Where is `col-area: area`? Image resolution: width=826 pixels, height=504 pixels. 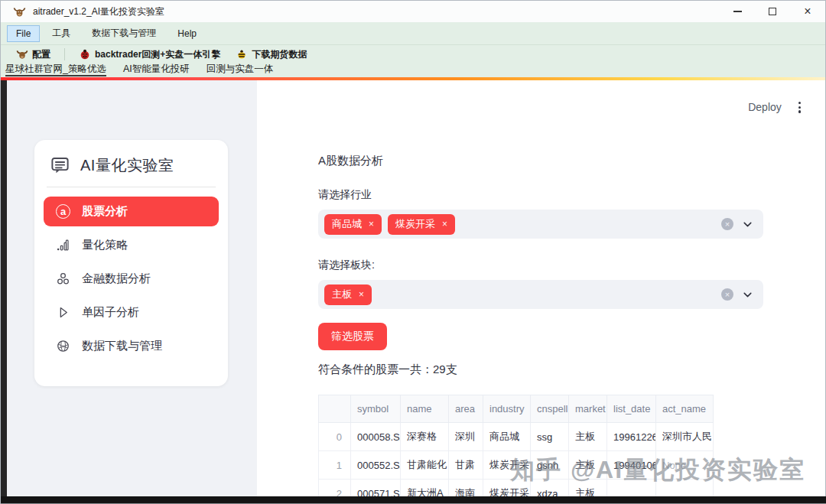
col-area: area is located at coordinates (467, 409).